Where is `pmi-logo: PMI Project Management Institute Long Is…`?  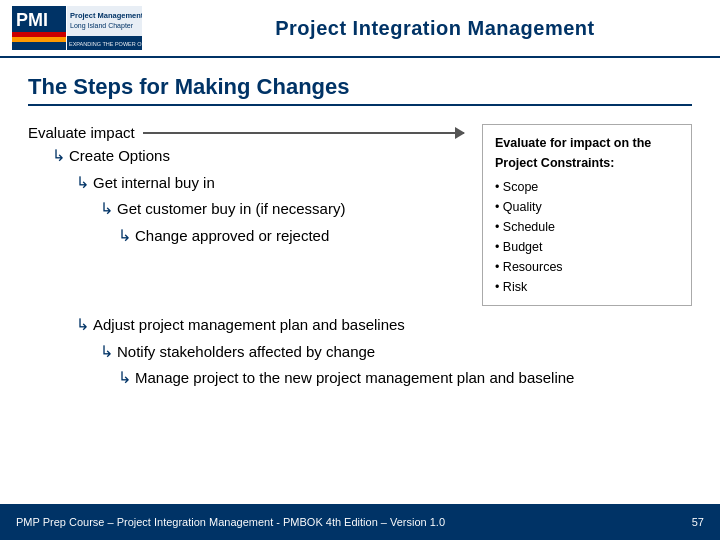
pmi-logo: PMI Project Management Institute Long Is… is located at coordinates (77, 28).